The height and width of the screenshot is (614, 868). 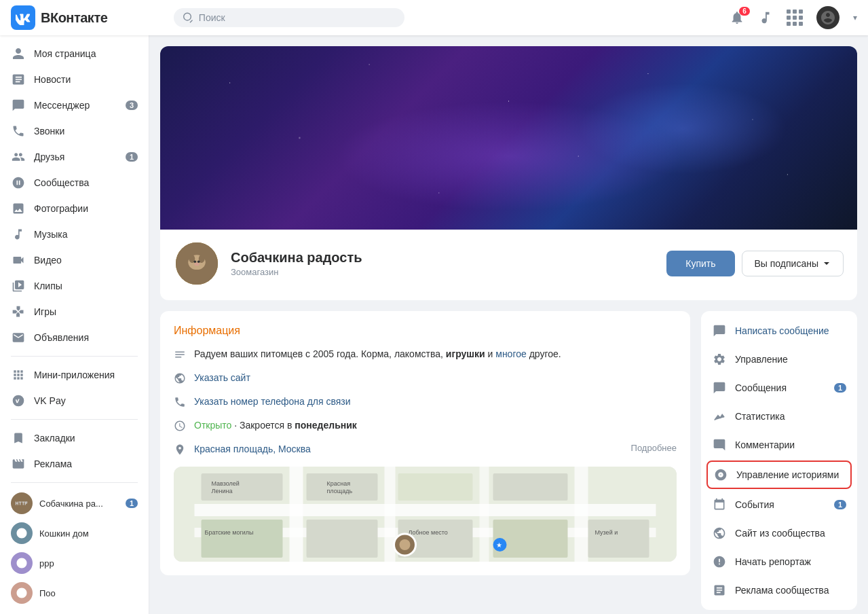 I want to click on apps-grid-icon, so click(x=795, y=18).